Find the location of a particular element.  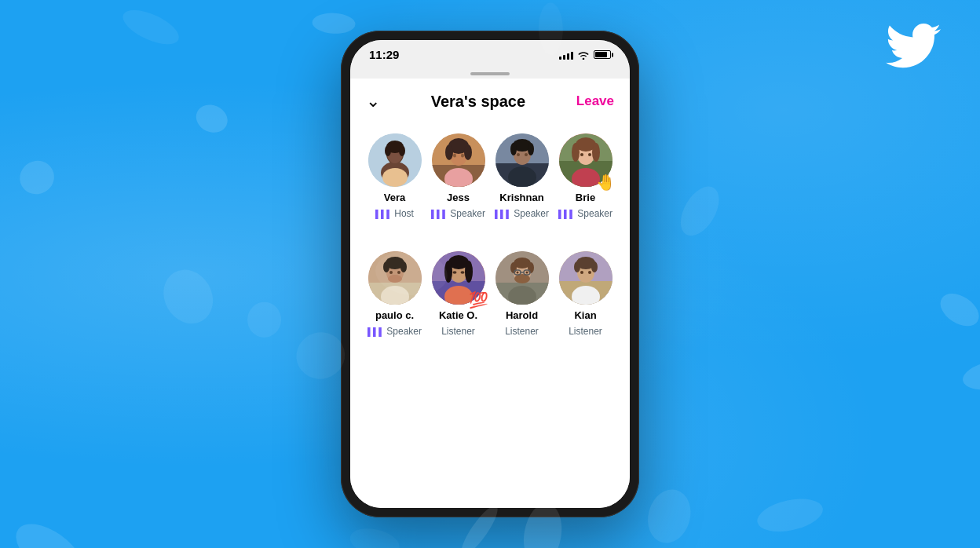

status-icons is located at coordinates (585, 55).